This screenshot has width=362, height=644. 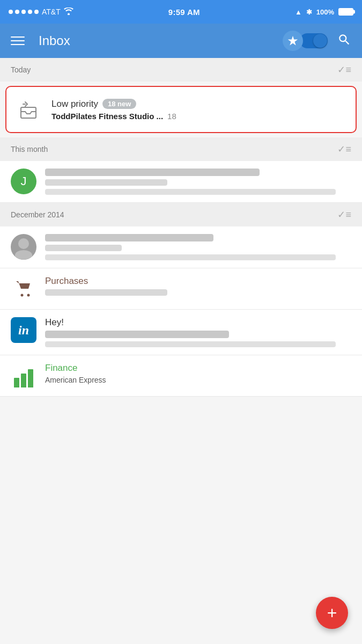 What do you see at coordinates (24, 330) in the screenshot?
I see `linkedin-icon: in` at bounding box center [24, 330].